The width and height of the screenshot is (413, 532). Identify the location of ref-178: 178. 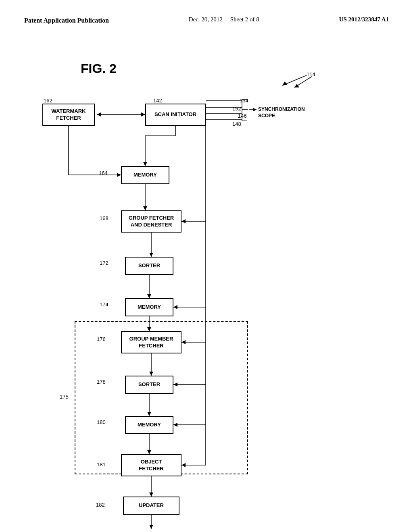
(101, 382).